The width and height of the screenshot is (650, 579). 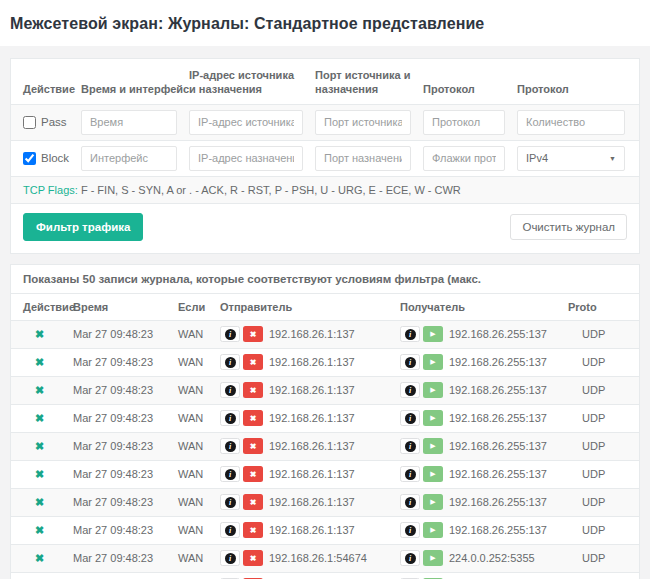 I want to click on source-port-filter-input, so click(x=363, y=122).